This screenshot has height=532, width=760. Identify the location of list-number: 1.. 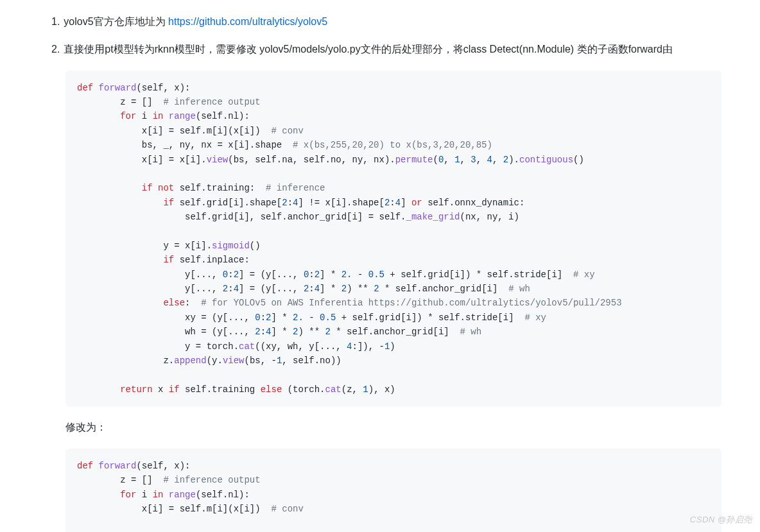
(55, 22).